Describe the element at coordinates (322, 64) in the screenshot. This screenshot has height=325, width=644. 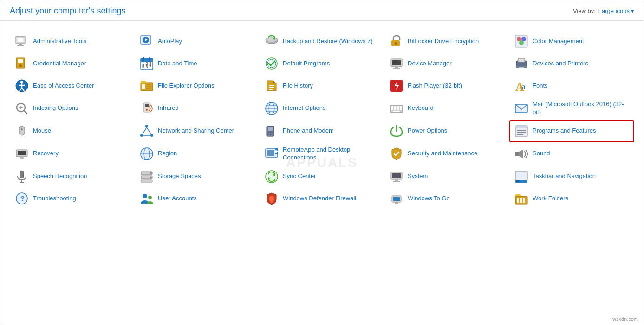
I see `item-default-programs: Default Programs` at that location.